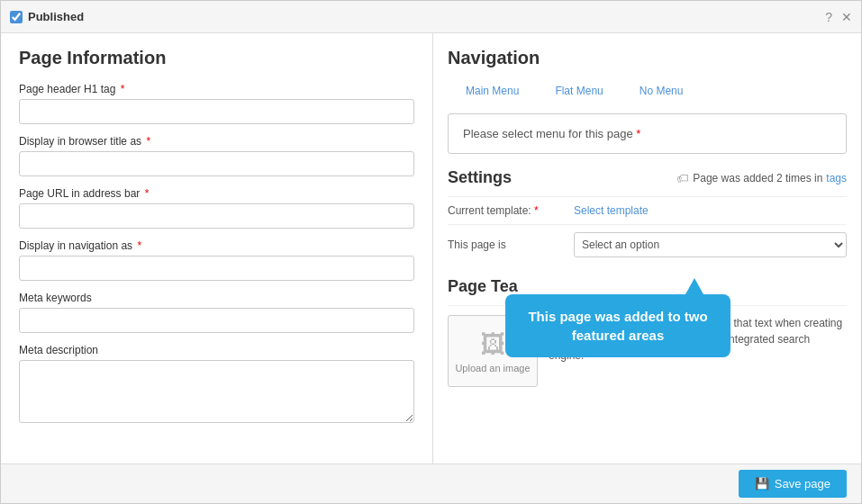 The height and width of the screenshot is (504, 862). What do you see at coordinates (647, 58) in the screenshot?
I see `navigation-title: Navigation` at bounding box center [647, 58].